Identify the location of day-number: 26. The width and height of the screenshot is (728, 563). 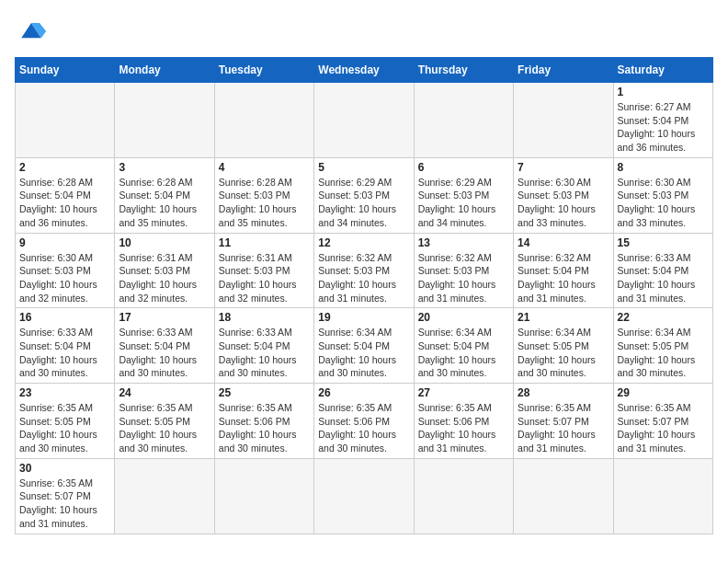
(364, 393).